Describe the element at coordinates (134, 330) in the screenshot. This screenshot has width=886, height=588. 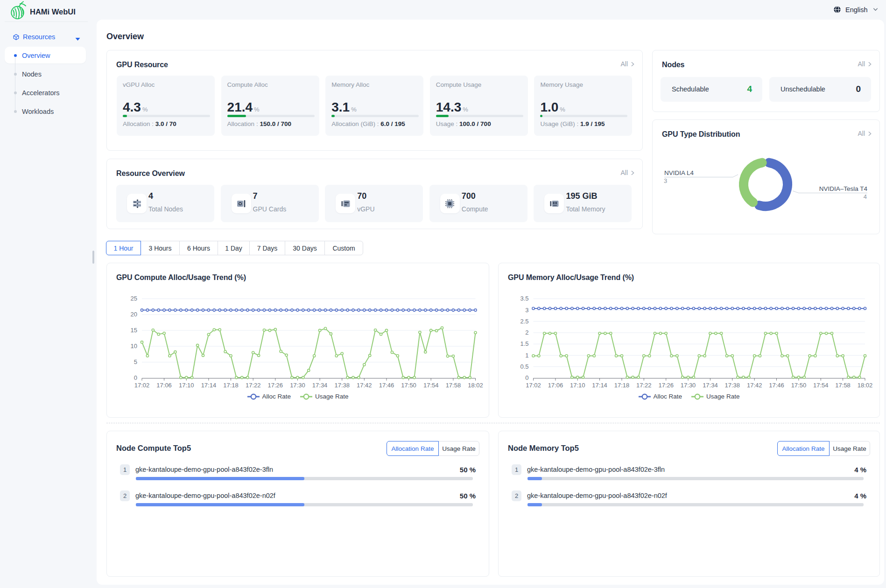
I see `svg-text: 15` at that location.